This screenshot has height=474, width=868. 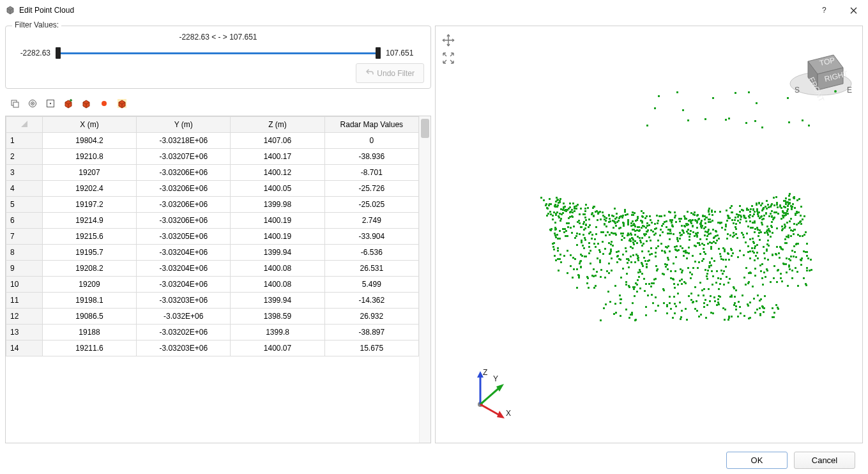 I want to click on table-row: 419202.4-3.03206E+061400.05-25.726, so click(x=213, y=189).